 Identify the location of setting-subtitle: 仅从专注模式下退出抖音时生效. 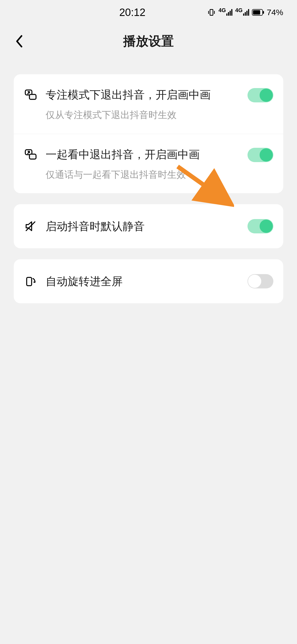
(142, 115).